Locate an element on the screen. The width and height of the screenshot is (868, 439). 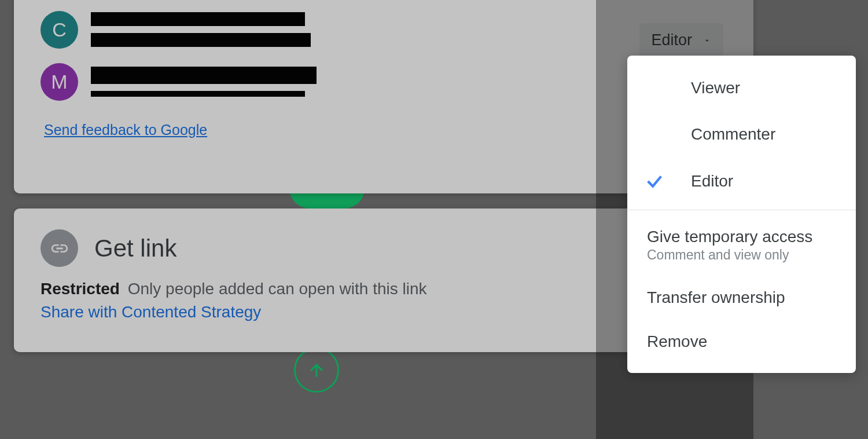
link-icon is located at coordinates (59, 248).